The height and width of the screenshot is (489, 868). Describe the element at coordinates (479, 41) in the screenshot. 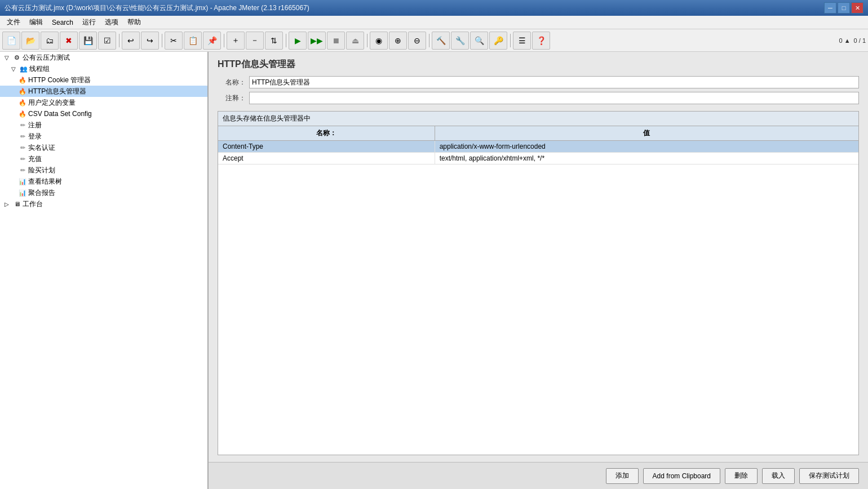

I see `toolbar-search: 🔍` at that location.